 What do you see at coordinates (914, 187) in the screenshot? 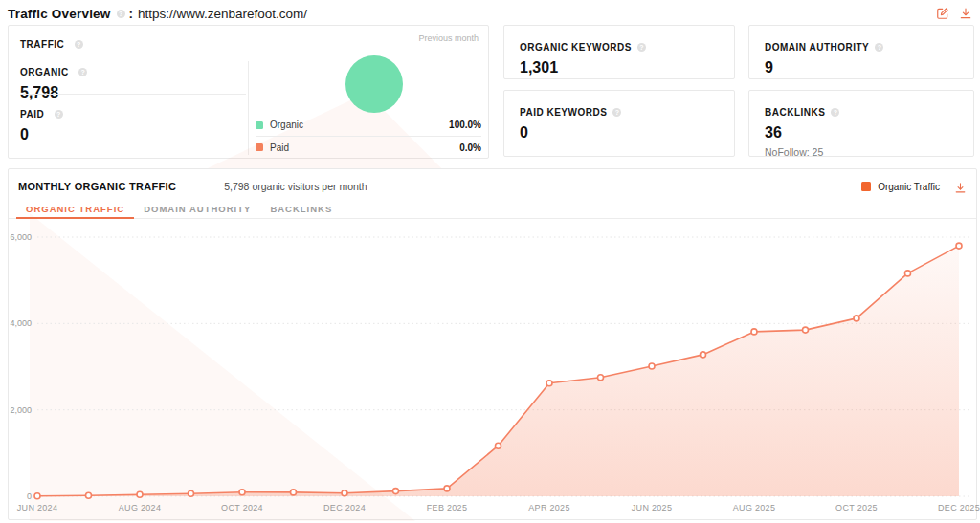
I see `chart-legend: Organic Traffic` at bounding box center [914, 187].